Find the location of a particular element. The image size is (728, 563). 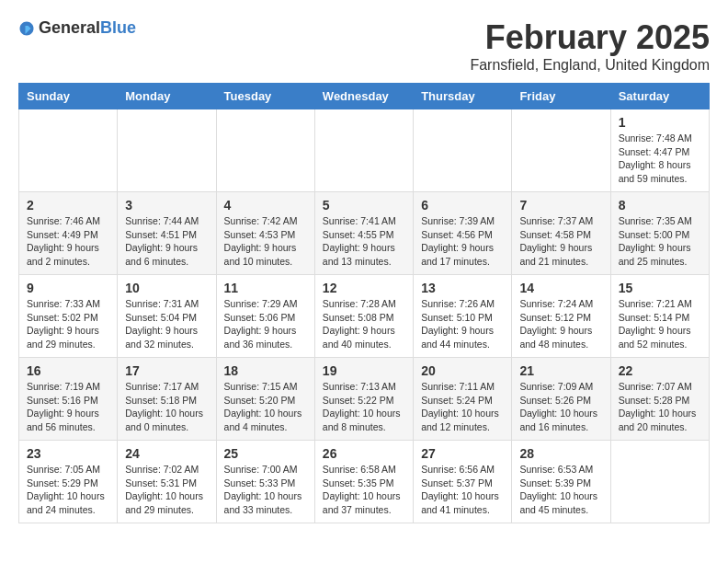

calendar-cell: 13Sunrise: 7:26 AM Sunset: 5:10 PM Dayli… is located at coordinates (463, 316).